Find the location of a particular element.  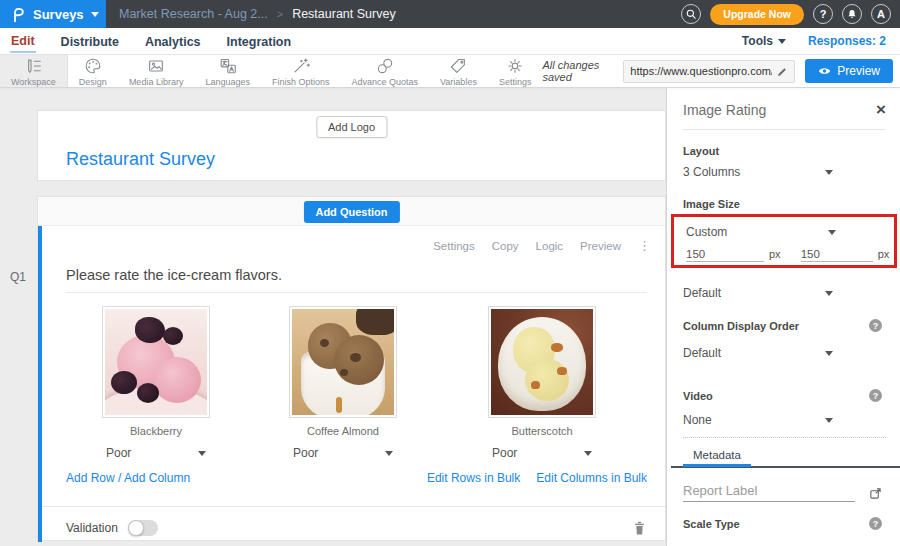

help-button: ? is located at coordinates (823, 14).